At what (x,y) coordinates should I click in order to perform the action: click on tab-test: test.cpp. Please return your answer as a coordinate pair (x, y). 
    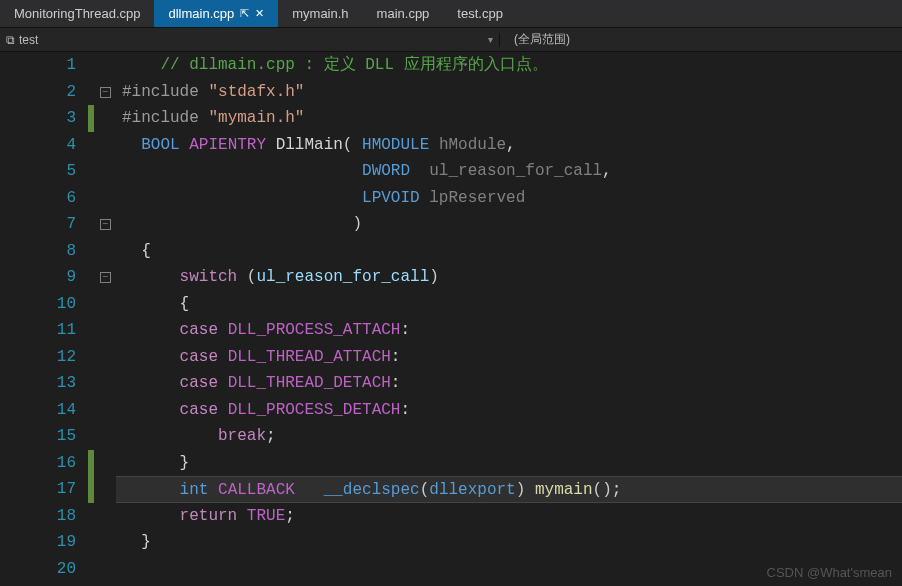
    Looking at the image, I should click on (480, 14).